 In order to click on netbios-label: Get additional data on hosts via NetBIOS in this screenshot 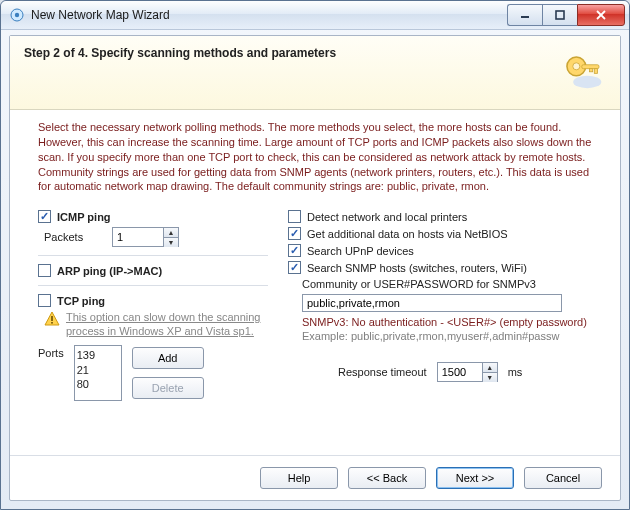, I will do `click(408, 234)`.